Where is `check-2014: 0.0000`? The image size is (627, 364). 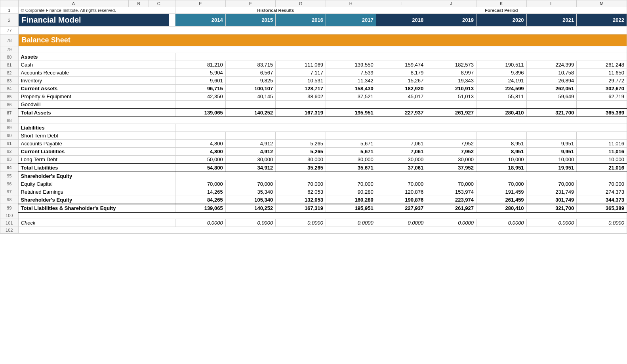
check-2014: 0.0000 is located at coordinates (200, 223).